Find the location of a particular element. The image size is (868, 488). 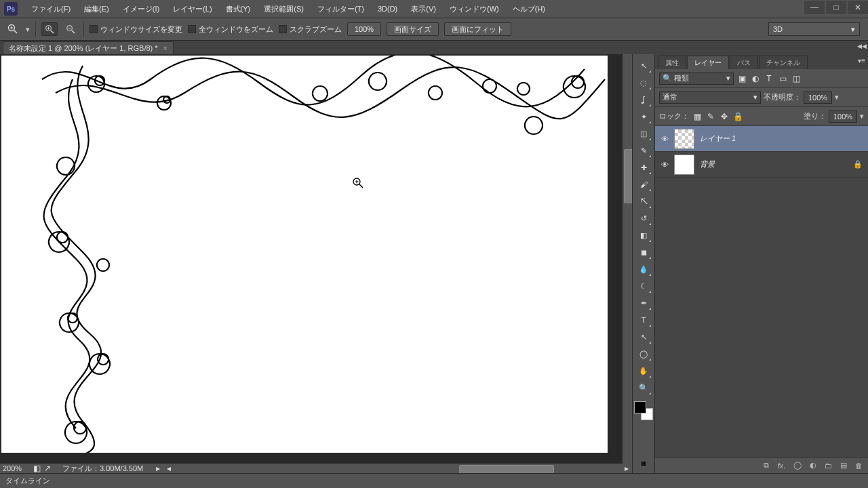

menu-item: ヘルプ(H) is located at coordinates (529, 9).